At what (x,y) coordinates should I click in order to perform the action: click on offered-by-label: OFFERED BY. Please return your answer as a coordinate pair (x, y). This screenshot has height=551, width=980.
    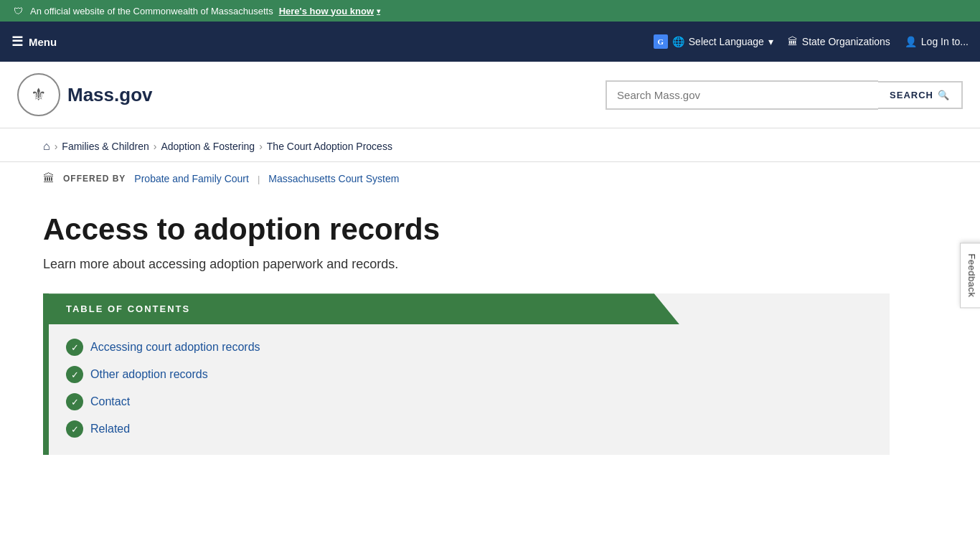
    Looking at the image, I should click on (95, 179).